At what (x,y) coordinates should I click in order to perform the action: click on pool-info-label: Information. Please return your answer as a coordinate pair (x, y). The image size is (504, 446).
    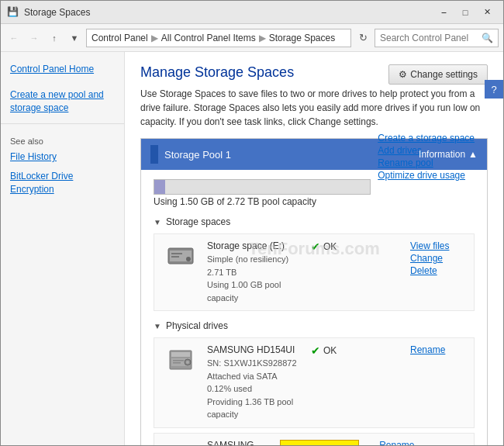
    Looking at the image, I should click on (442, 154).